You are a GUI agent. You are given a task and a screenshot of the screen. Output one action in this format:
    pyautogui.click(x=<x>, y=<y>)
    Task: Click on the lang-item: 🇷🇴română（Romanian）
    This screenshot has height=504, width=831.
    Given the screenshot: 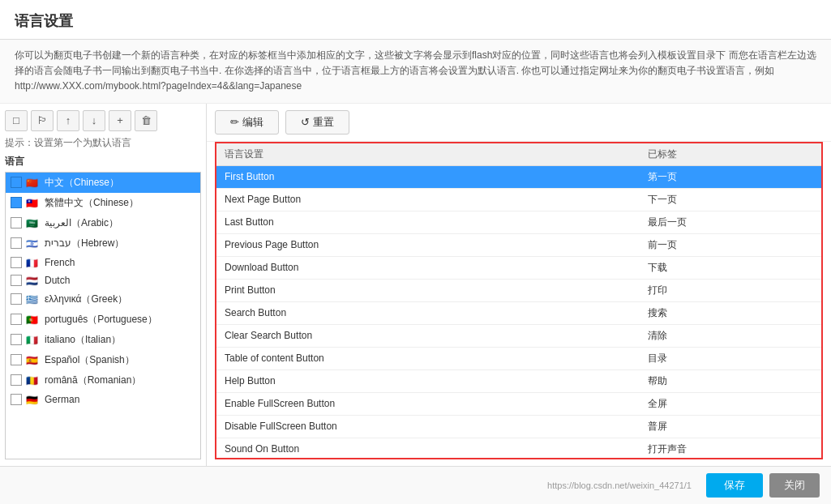 What is the action you would take?
    pyautogui.click(x=103, y=381)
    